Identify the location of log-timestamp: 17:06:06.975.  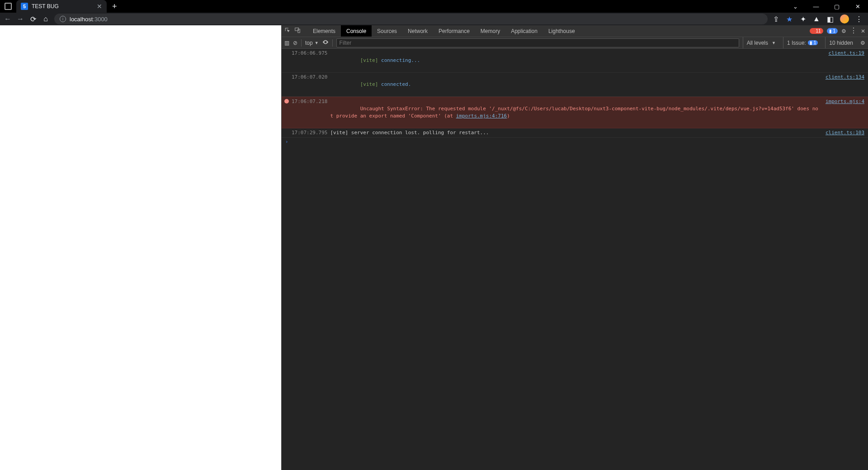
(309, 53).